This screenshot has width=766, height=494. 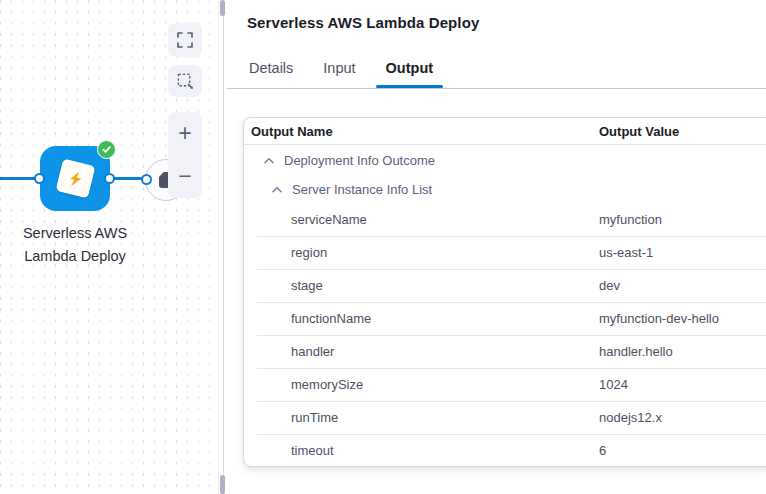 What do you see at coordinates (422, 352) in the screenshot?
I see `output-name: handler` at bounding box center [422, 352].